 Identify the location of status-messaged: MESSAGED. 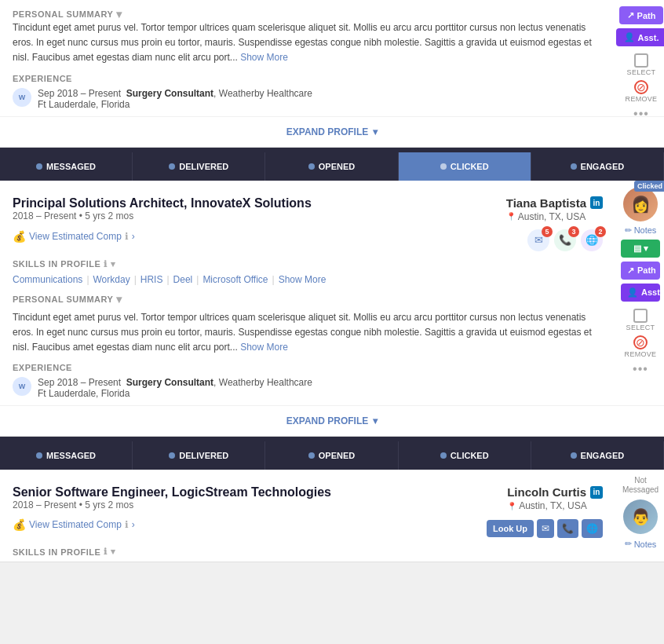
(66, 166).